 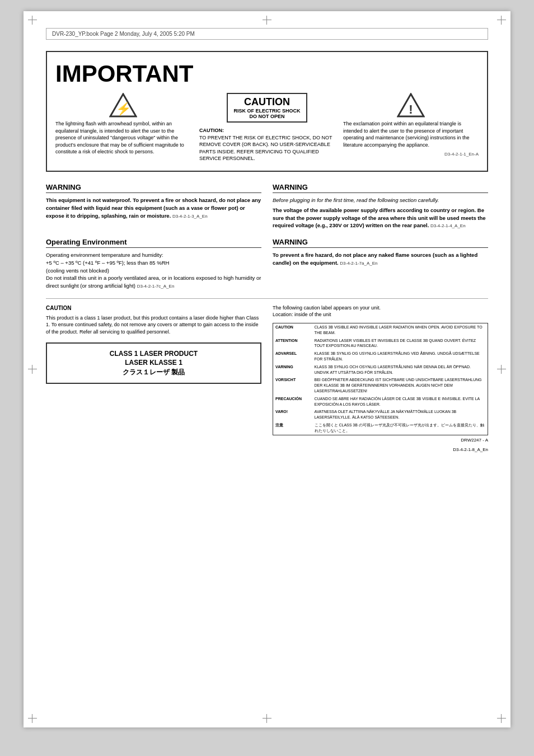 I want to click on table-text-cell: AVATNESSA OLET ALTTIINA NÄKYVÄLLE JA NÄK…, so click(x=400, y=415).